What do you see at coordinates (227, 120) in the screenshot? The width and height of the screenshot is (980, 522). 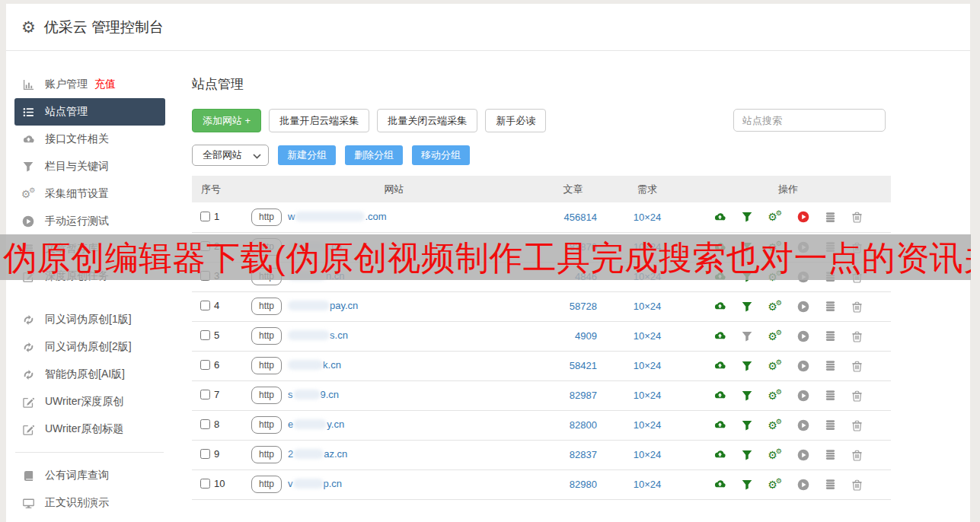 I see `add-site-button: 添加网站 +` at bounding box center [227, 120].